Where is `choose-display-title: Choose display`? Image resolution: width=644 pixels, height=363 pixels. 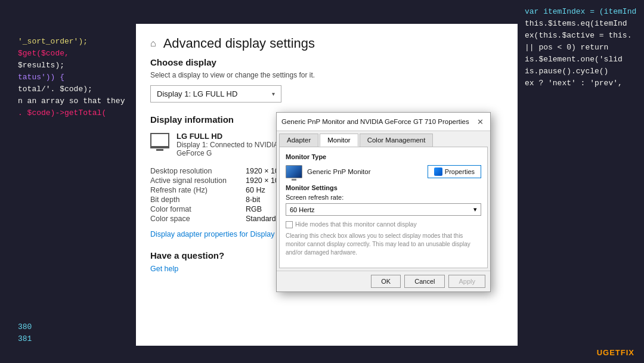
choose-display-title: Choose display is located at coordinates (327, 62).